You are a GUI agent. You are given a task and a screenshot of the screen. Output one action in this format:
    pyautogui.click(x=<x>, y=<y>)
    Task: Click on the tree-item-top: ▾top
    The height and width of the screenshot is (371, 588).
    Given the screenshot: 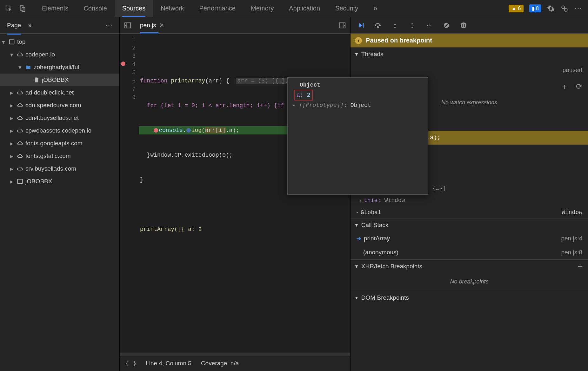 What is the action you would take?
    pyautogui.click(x=60, y=42)
    